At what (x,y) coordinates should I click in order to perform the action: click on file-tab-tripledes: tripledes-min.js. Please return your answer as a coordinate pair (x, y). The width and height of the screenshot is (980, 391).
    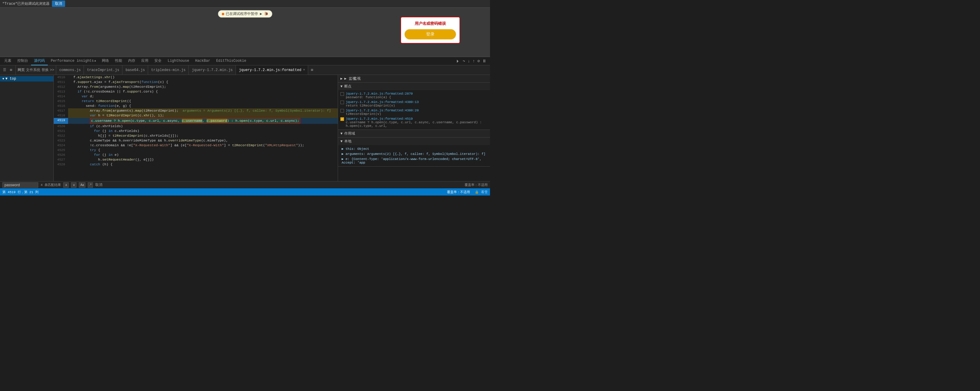
    Looking at the image, I should click on (168, 70).